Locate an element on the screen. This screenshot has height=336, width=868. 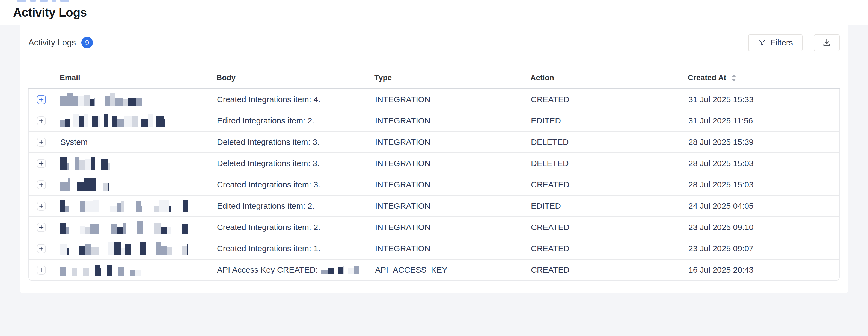
email-cell: System is located at coordinates (139, 142).